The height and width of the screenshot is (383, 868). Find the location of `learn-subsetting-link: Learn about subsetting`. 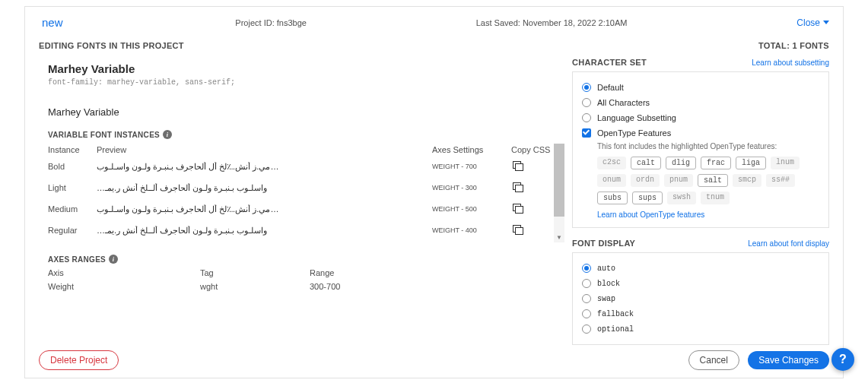

learn-subsetting-link: Learn about subsetting is located at coordinates (790, 62).